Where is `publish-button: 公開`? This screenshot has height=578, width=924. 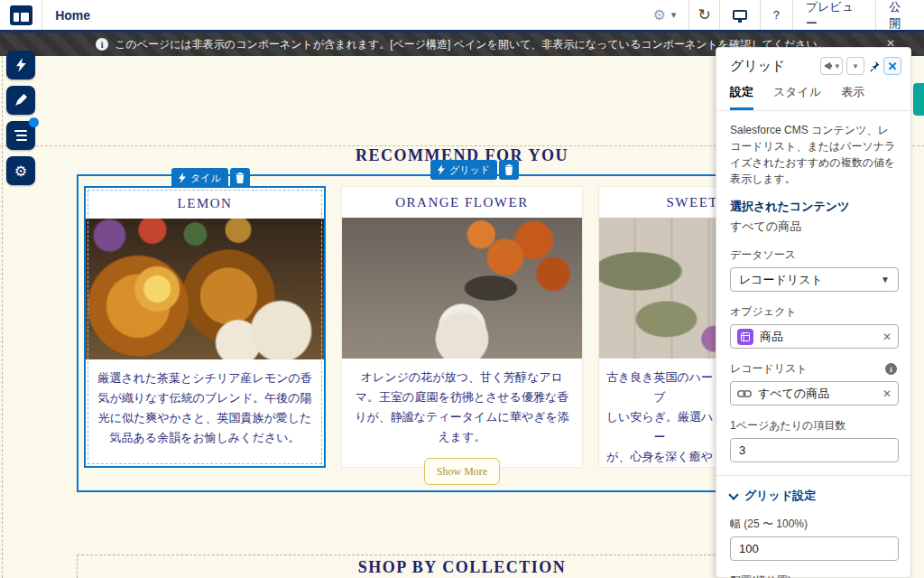
publish-button: 公開 is located at coordinates (900, 14).